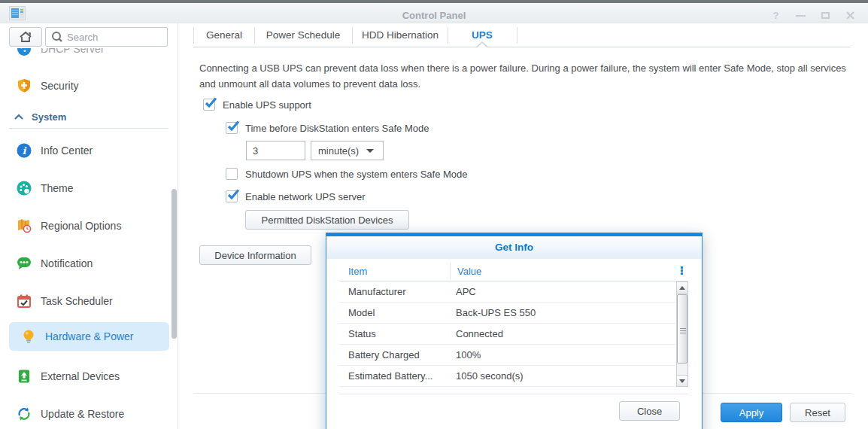 This screenshot has height=429, width=868. Describe the element at coordinates (89, 336) in the screenshot. I see `sidebar-item-hardware-power: Hardware & Power` at that location.